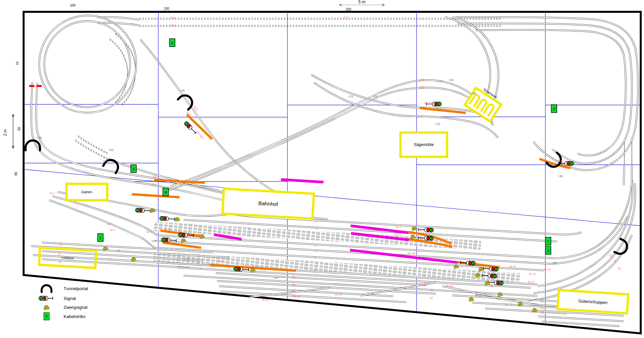 This screenshot has width=644, height=338. What do you see at coordinates (111, 150) in the screenshot?
I see `height-label: +32` at bounding box center [111, 150].